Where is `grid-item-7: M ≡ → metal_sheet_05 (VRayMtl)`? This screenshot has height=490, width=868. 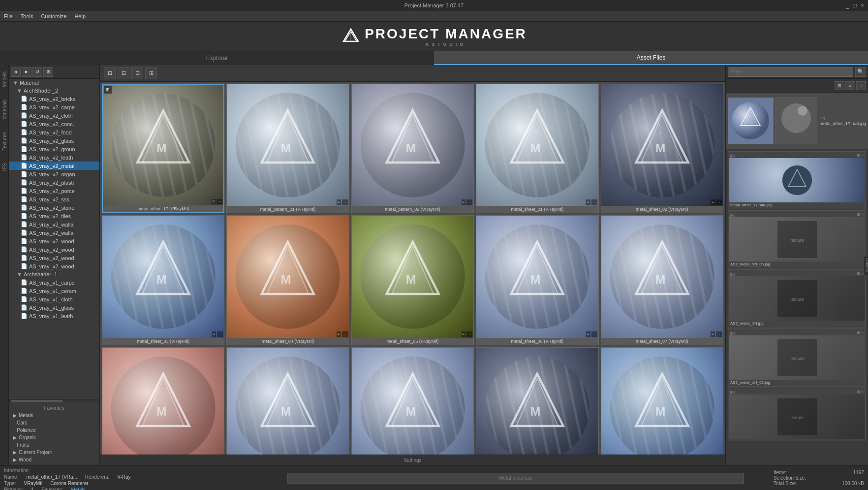 grid-item-7: M ≡ → metal_sheet_05 (VRayMtl) is located at coordinates (412, 280).